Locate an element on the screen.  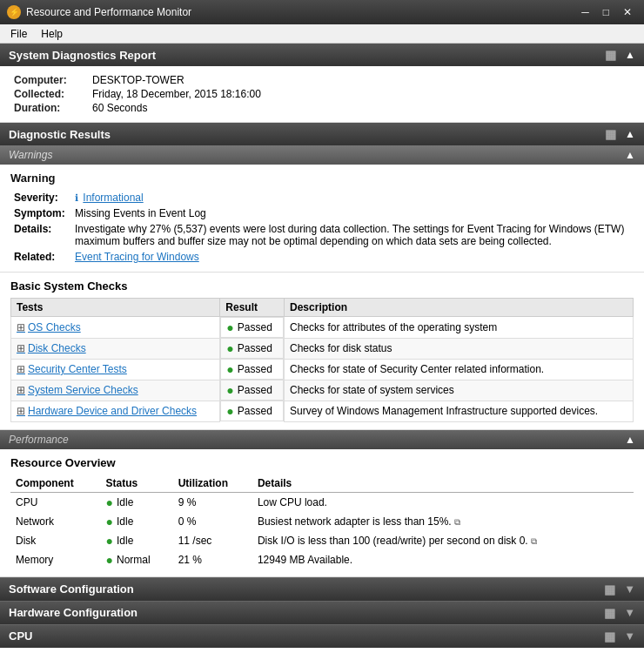
window-controls: ─ □ ✕ is located at coordinates (607, 12).